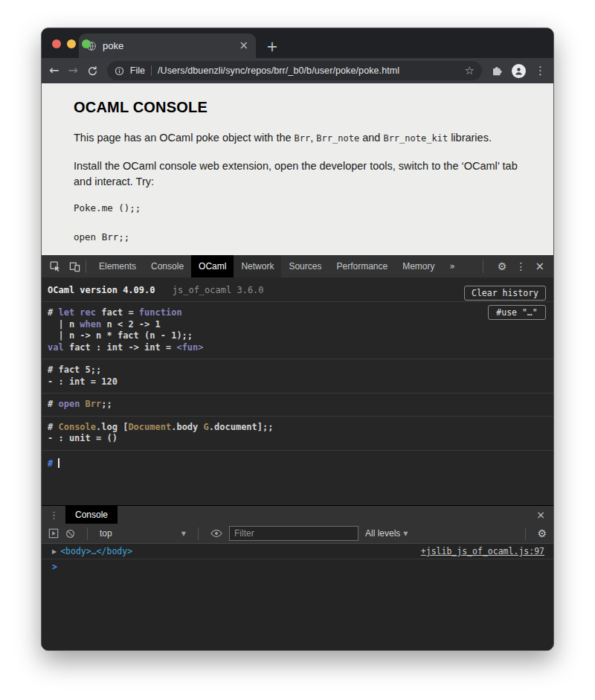 The height and width of the screenshot is (700, 595). Describe the element at coordinates (297, 138) in the screenshot. I see `page-paragraph-libraries: This page has an OCaml poke object with …` at that location.